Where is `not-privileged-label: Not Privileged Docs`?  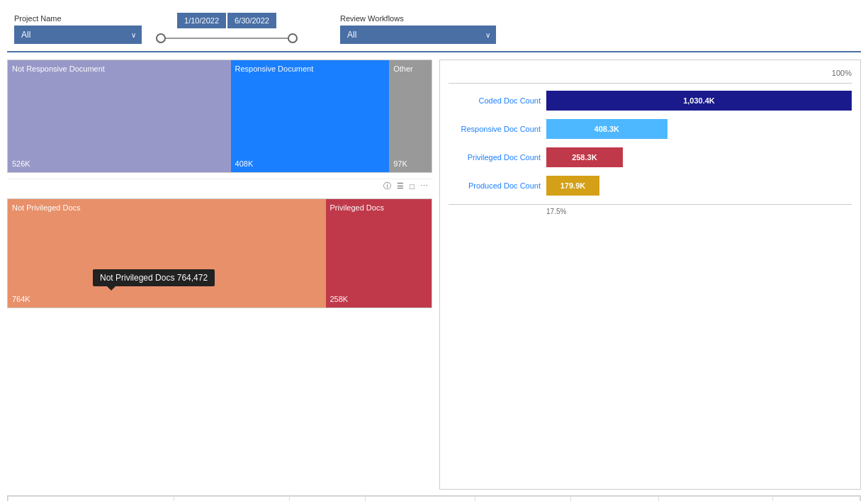 not-privileged-label: Not Privileged Docs is located at coordinates (167, 208).